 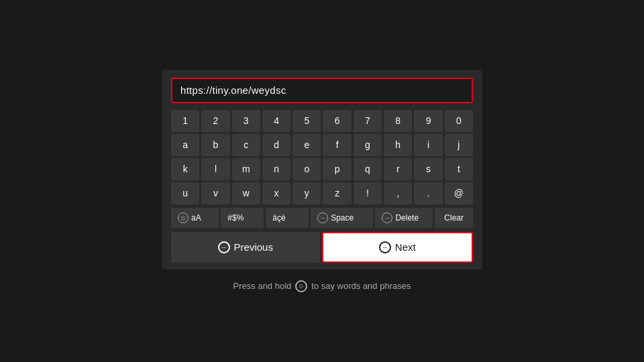 I want to click on previous-label: Previous, so click(x=254, y=247).